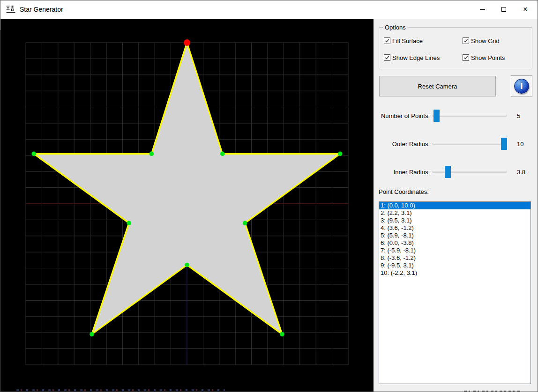  What do you see at coordinates (522, 86) in the screenshot?
I see `info-icon: i` at bounding box center [522, 86].